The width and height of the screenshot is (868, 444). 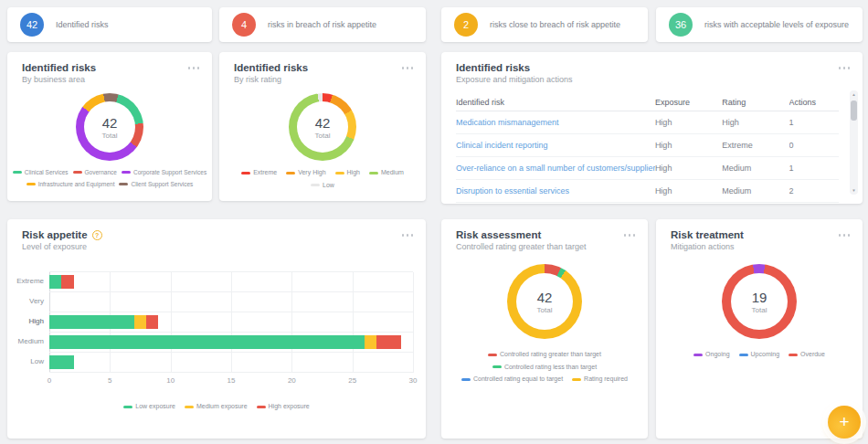 What do you see at coordinates (647, 122) in the screenshot?
I see `table-row: Medication mismanagementHighHigh1` at bounding box center [647, 122].